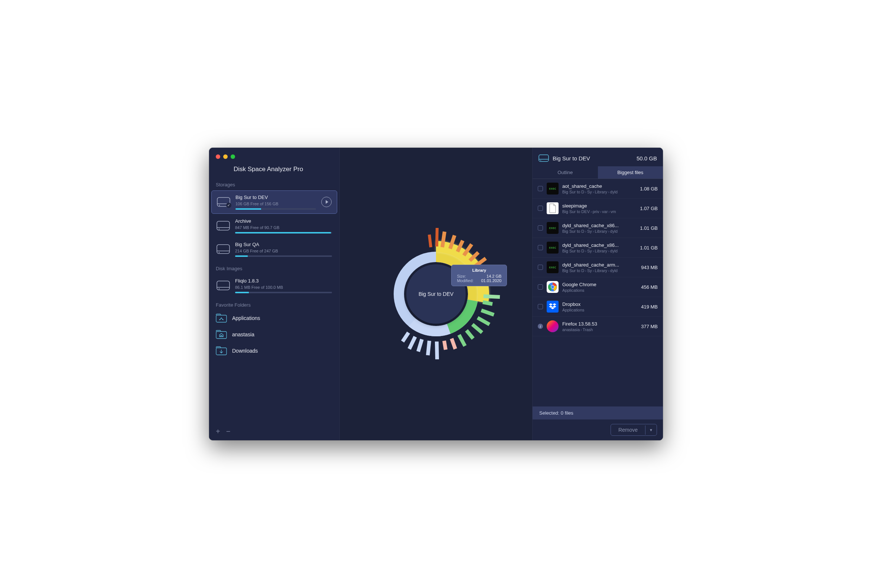 The height and width of the screenshot is (588, 872). What do you see at coordinates (598, 189) in the screenshot?
I see `file-row: exec aot_shared_cache Big Sur to D›Sy›Li…` at bounding box center [598, 189].